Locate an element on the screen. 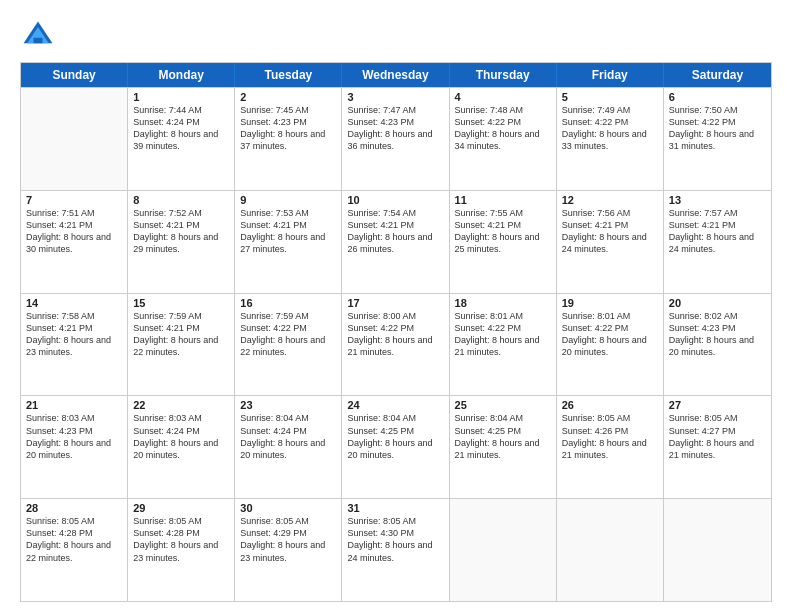 The width and height of the screenshot is (792, 612). day-number: 30 is located at coordinates (288, 508).